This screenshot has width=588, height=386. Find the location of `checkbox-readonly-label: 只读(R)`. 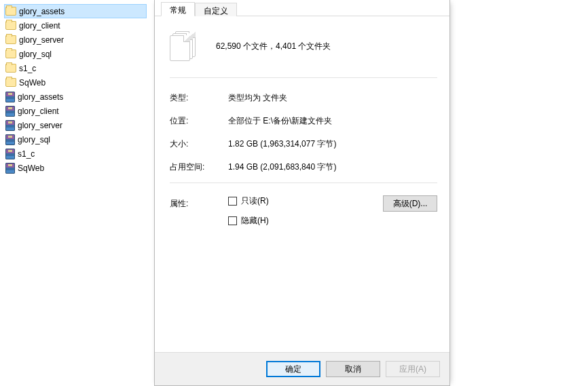

checkbox-readonly-label: 只读(R) is located at coordinates (255, 201).